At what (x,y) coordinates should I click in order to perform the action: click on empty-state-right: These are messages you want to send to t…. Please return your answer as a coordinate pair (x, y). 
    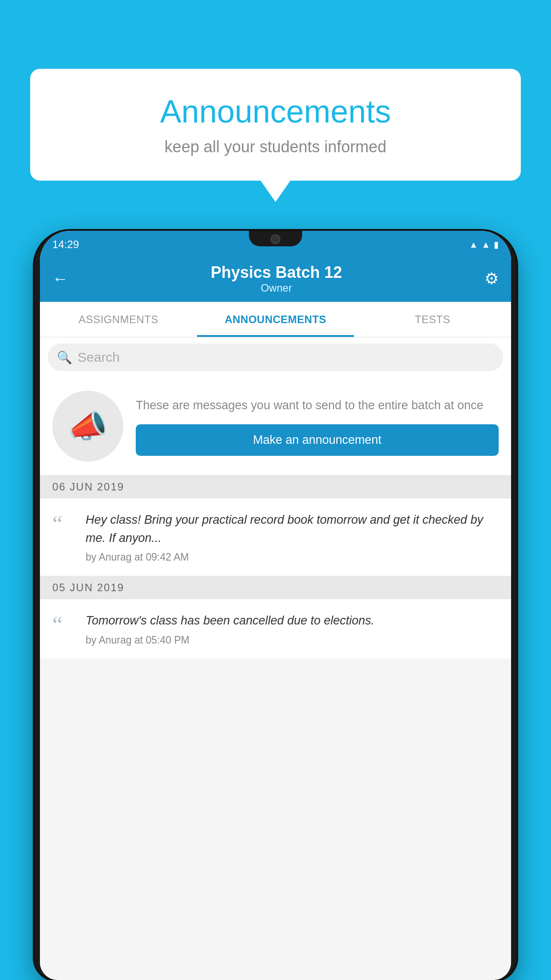
    Looking at the image, I should click on (317, 426).